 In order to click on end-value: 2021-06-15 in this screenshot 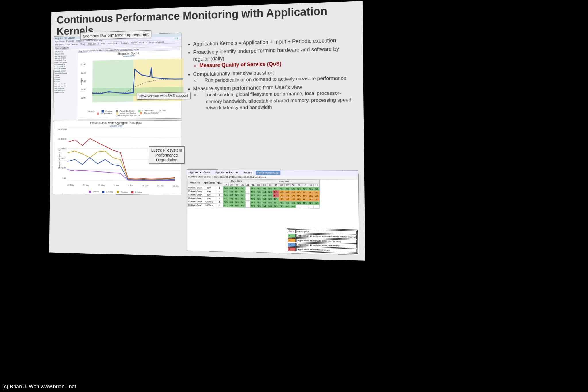, I will do `click(244, 177)`.